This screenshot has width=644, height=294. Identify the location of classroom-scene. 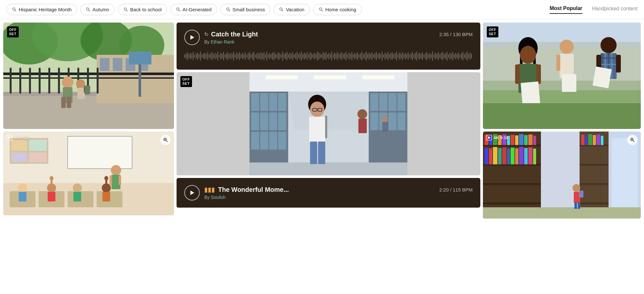
(89, 173).